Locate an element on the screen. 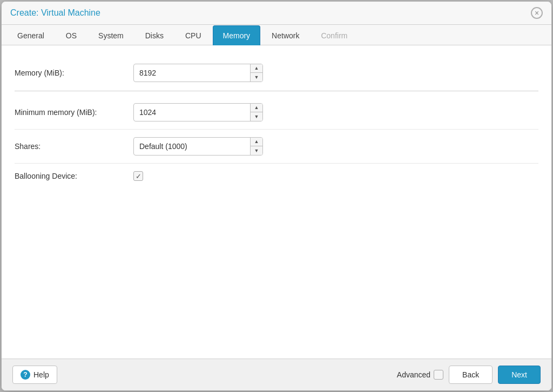 The height and width of the screenshot is (392, 553). min-memory-spinbox: ▲ ▼ is located at coordinates (198, 112).